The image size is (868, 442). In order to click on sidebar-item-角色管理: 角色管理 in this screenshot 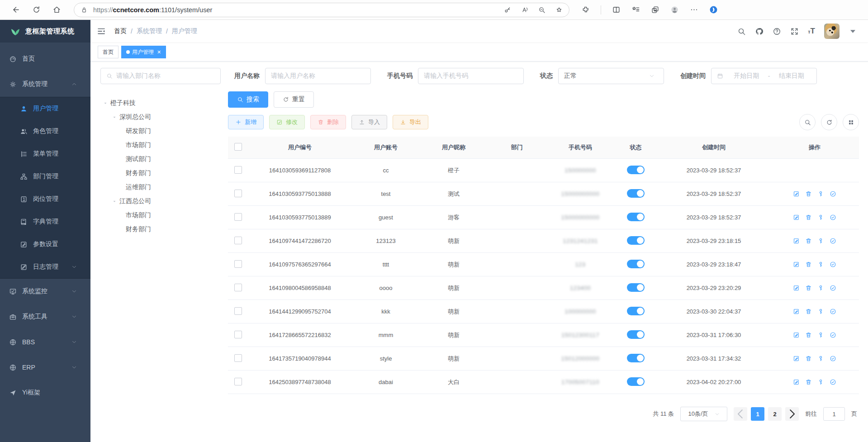, I will do `click(45, 131)`.